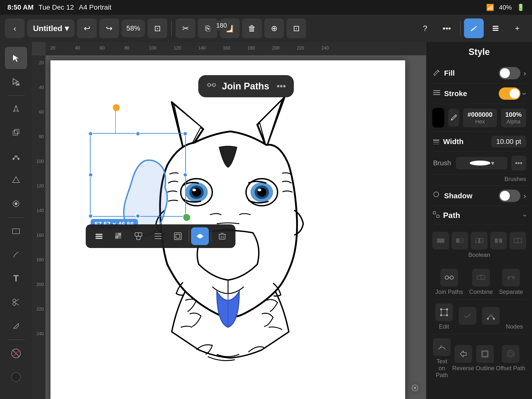 The image size is (532, 399). I want to click on scroll-indicator, so click(415, 388).